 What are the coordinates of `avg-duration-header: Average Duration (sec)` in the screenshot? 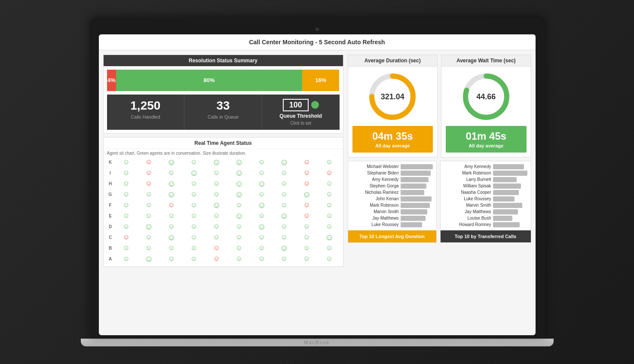 It's located at (393, 61).